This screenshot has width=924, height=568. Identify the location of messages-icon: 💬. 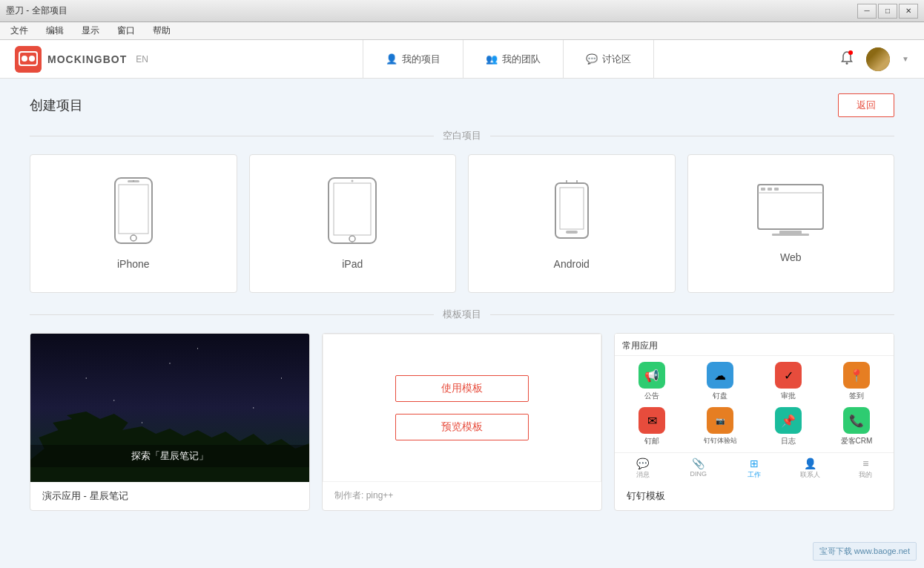
(642, 463).